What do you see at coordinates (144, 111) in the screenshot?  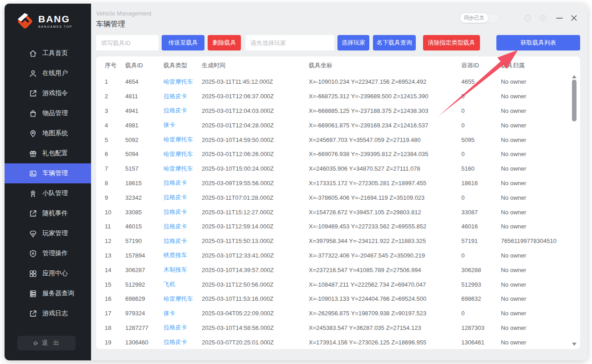 I see `cell-vehicle-id: 4941` at bounding box center [144, 111].